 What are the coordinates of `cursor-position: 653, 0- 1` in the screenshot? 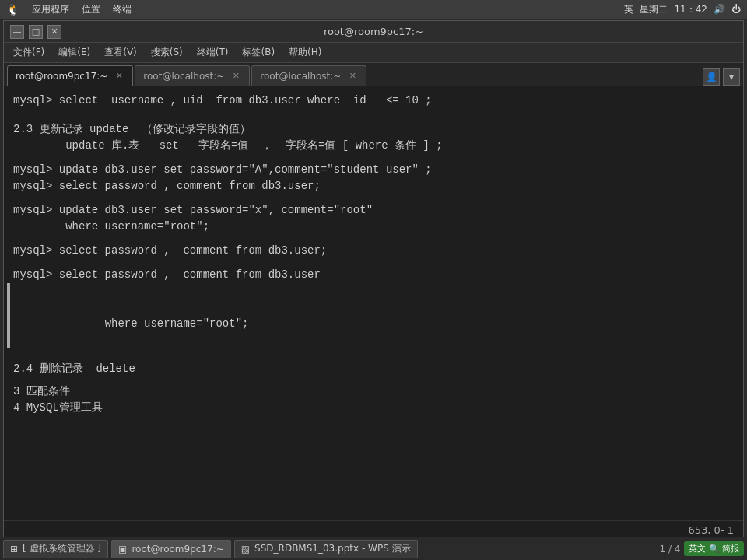 It's located at (711, 530).